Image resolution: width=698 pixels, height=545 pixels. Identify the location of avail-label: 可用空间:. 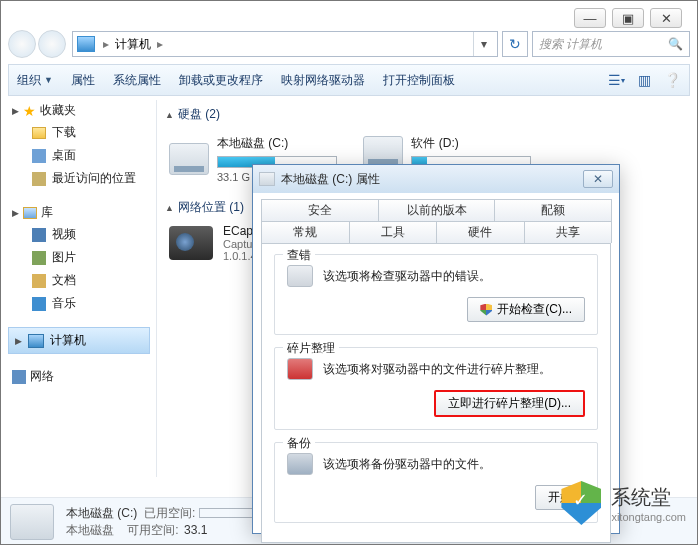
(152, 530).